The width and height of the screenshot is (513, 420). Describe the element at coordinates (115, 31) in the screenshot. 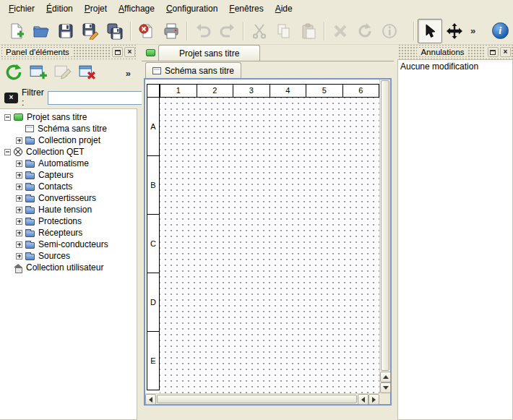

I see `save-all-button` at that location.